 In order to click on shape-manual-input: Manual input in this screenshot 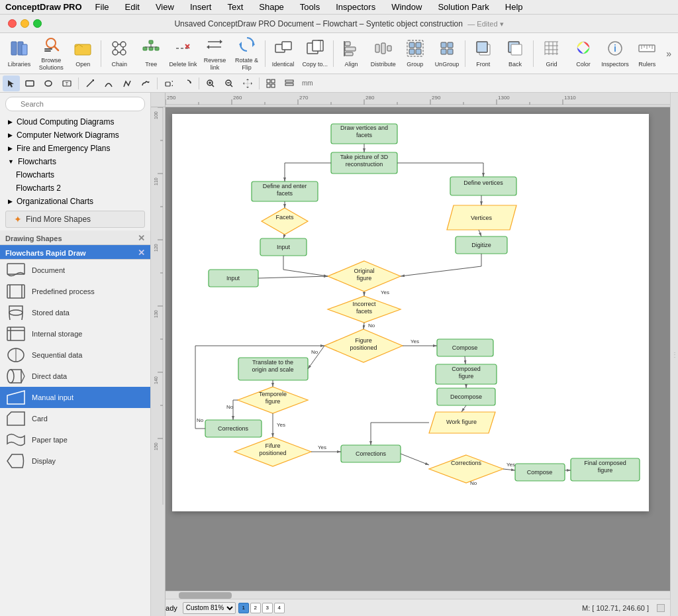, I will do `click(75, 397)`.